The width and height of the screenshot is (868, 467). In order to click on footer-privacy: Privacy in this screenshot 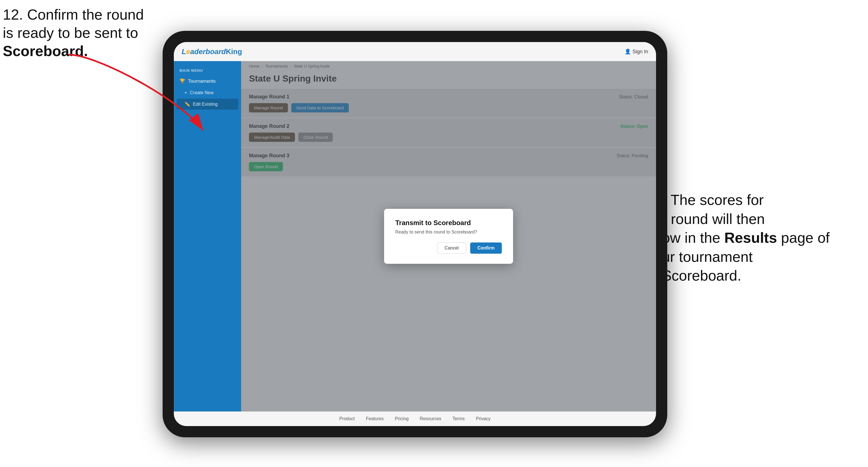, I will do `click(483, 418)`.